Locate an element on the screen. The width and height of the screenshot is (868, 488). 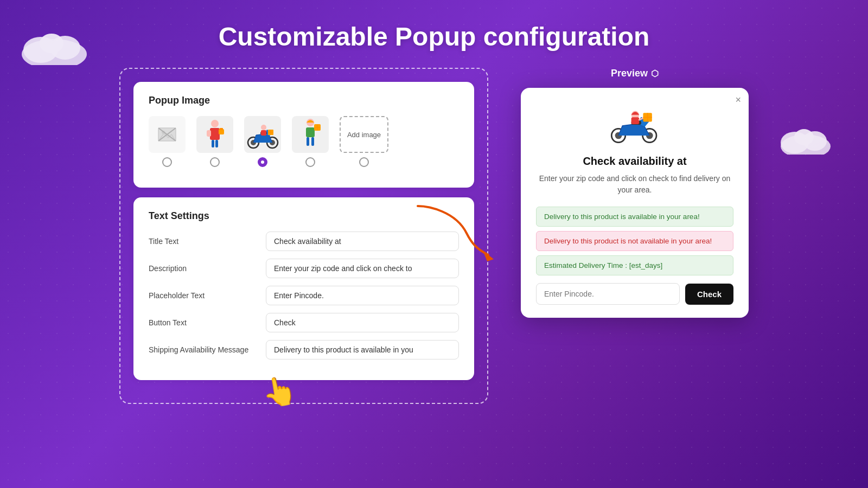
label-description: Description is located at coordinates (203, 268).